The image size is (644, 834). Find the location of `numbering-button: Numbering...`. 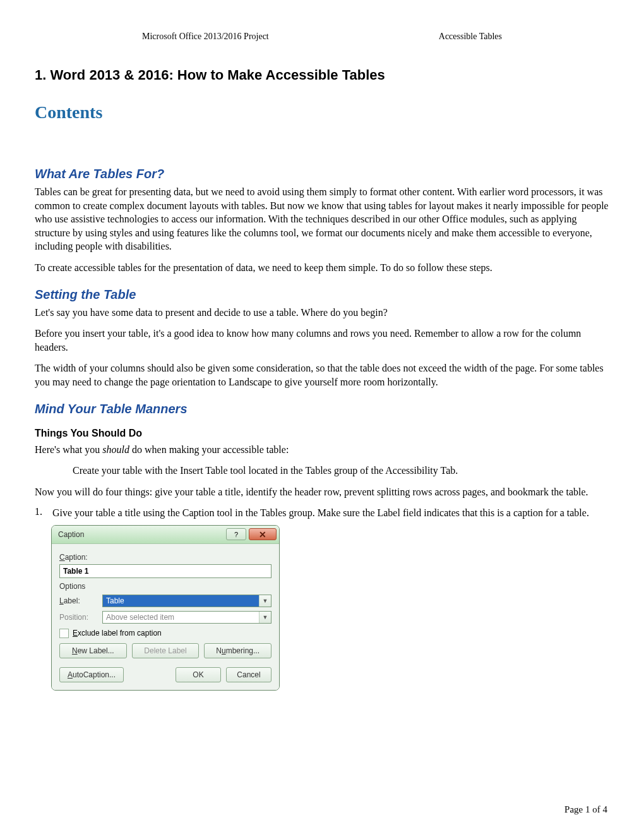

numbering-button: Numbering... is located at coordinates (237, 651).